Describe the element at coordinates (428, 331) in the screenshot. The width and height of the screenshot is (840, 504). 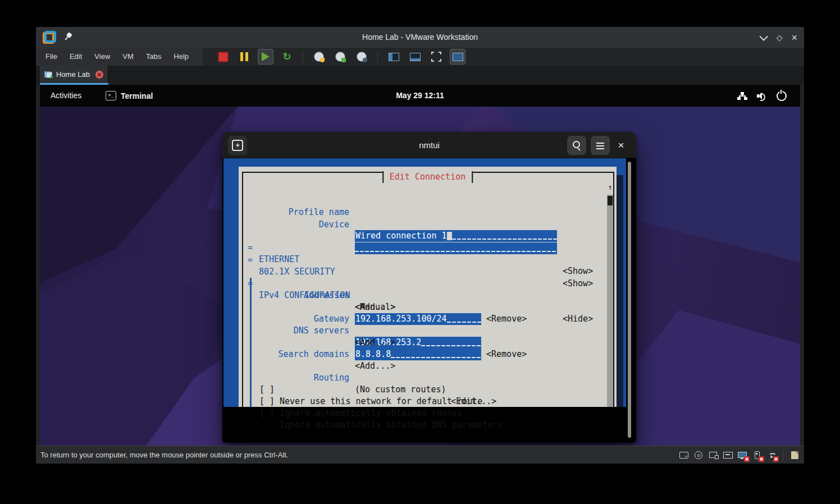
I see `add-dns-row: <Add...>` at that location.